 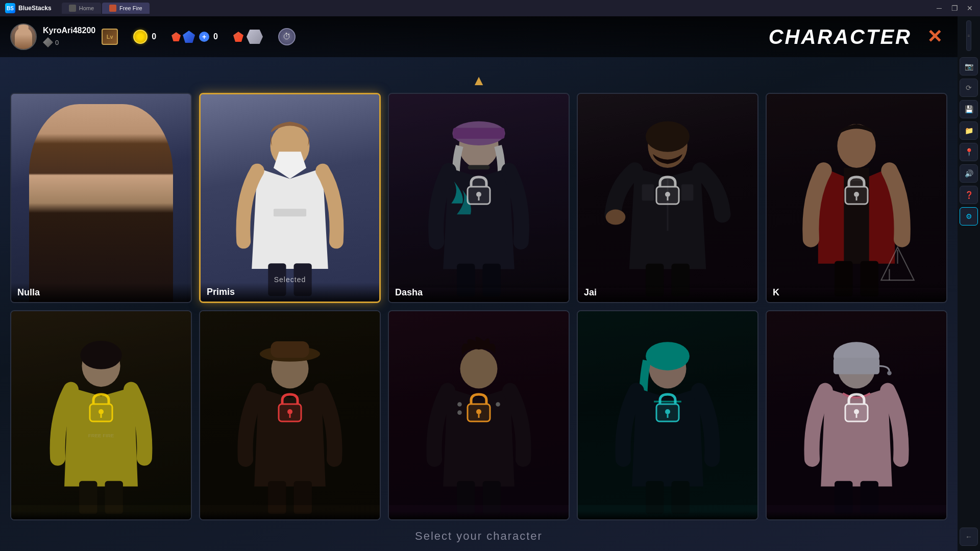 What do you see at coordinates (668, 198) in the screenshot?
I see `character-card-jai: Jai` at bounding box center [668, 198].